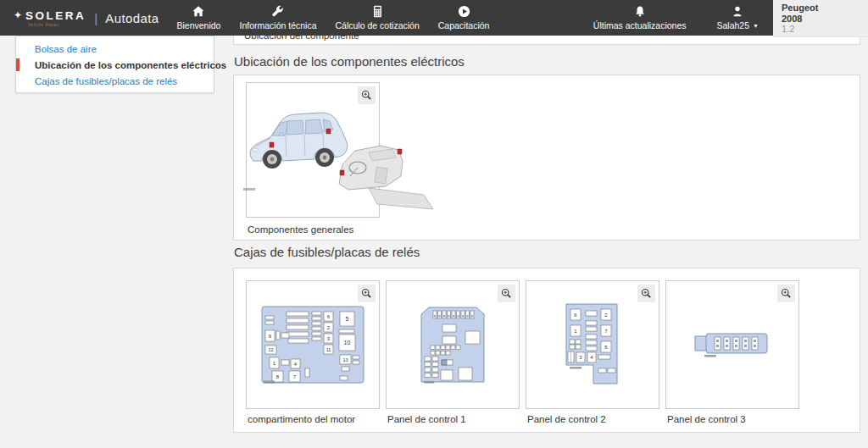 The height and width of the screenshot is (448, 868). What do you see at coordinates (198, 12) in the screenshot?
I see `home-icon` at bounding box center [198, 12].